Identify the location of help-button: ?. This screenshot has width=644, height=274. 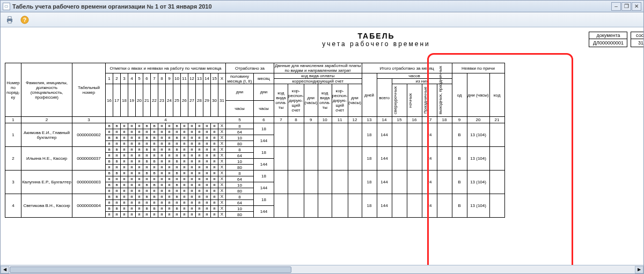
(25, 20).